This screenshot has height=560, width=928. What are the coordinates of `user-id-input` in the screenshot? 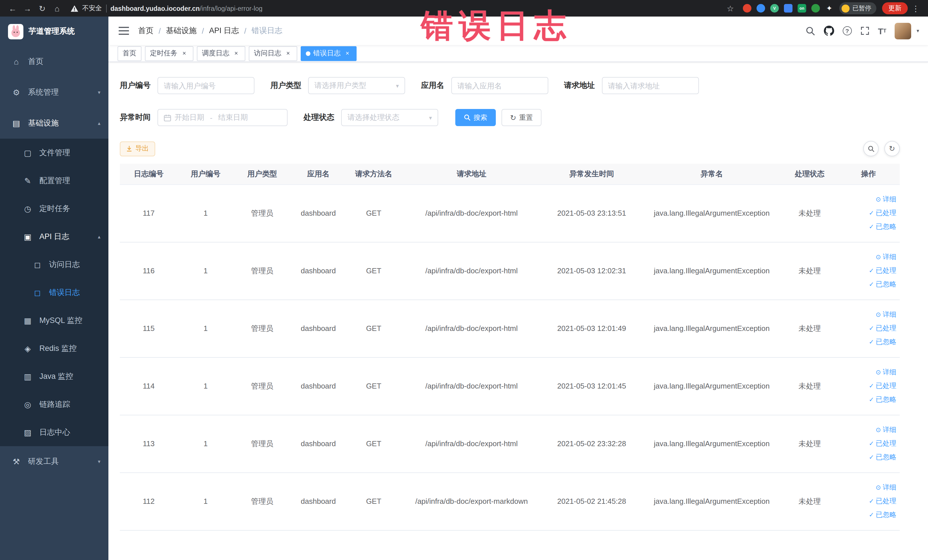 It's located at (206, 86).